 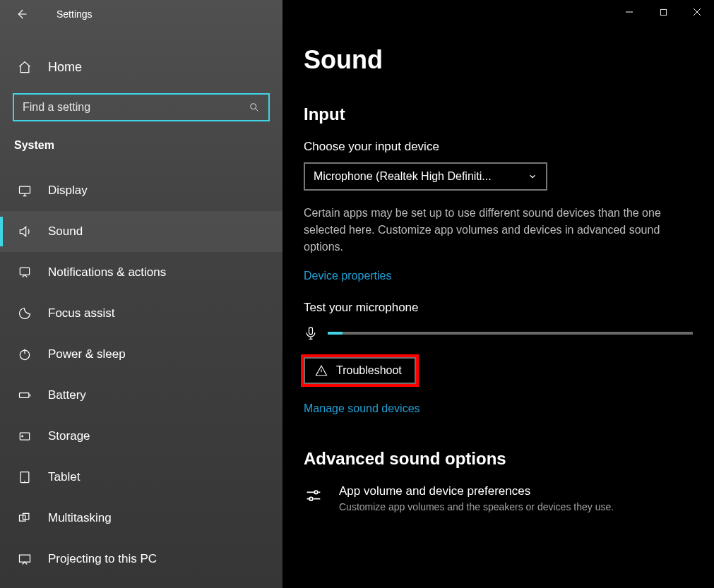 I want to click on sidebar-item-power: Power & sleep, so click(x=141, y=354).